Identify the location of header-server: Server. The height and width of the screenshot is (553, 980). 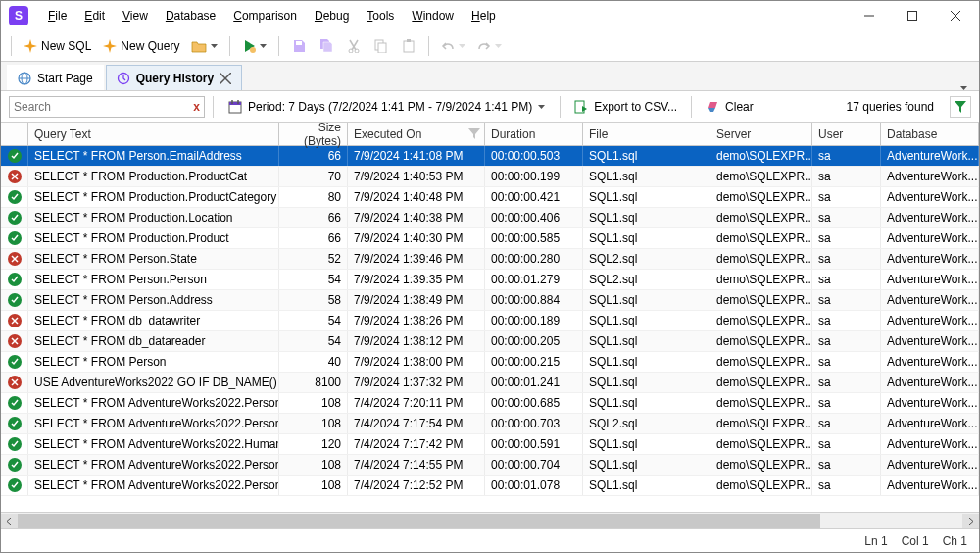
(761, 133).